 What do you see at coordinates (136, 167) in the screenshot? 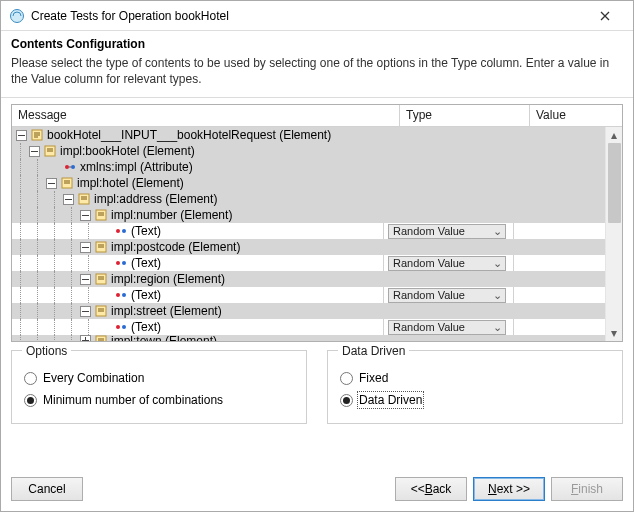
I see `node-label: xmlns:impl (Attribute)` at bounding box center [136, 167].